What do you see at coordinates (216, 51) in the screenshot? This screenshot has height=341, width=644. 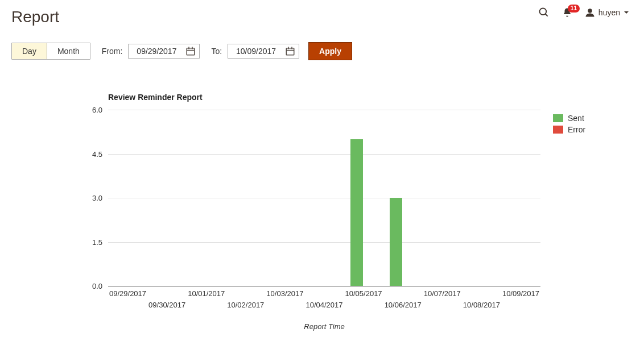 I see `to-label: To:` at bounding box center [216, 51].